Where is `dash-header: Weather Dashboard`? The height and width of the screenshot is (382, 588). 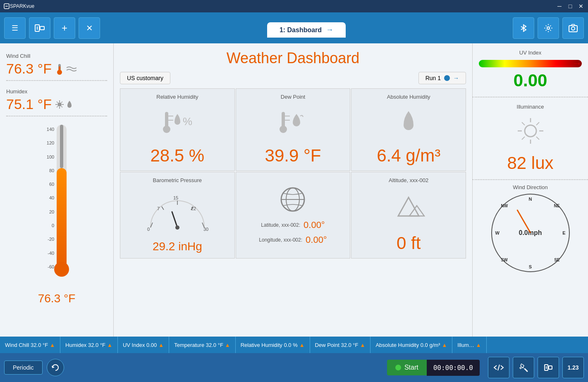
dash-header: Weather Dashboard is located at coordinates (293, 58).